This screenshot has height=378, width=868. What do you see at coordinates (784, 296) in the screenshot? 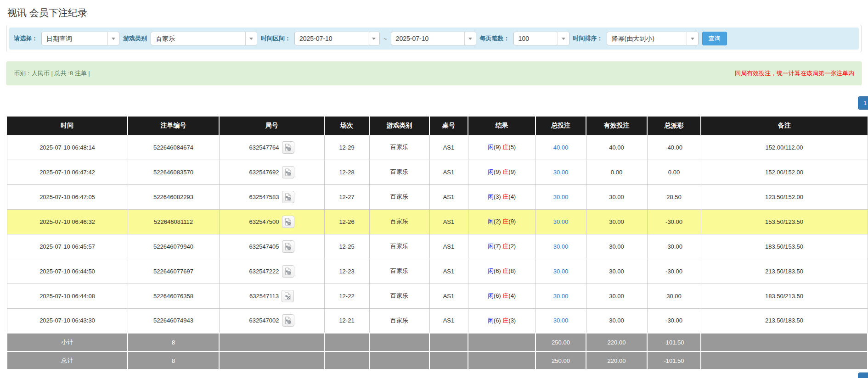
I see `remark-cell: 183.50/213.50` at bounding box center [784, 296].